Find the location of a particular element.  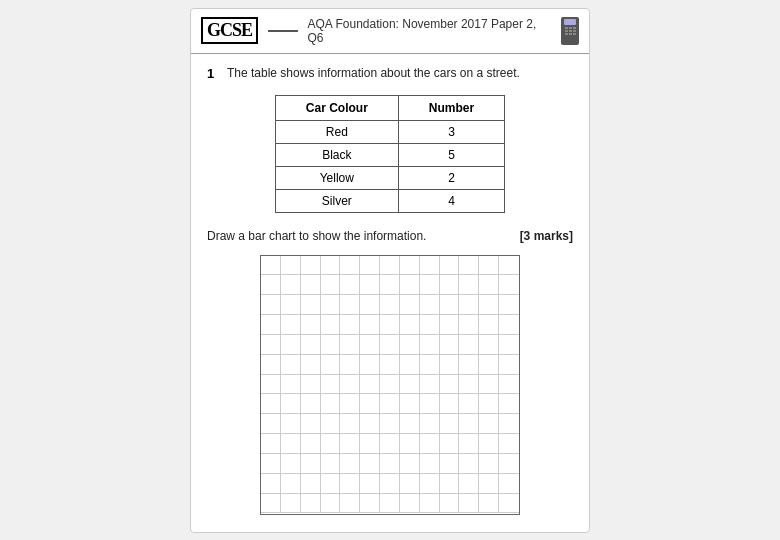

task-text: Draw a bar chart to show the information… is located at coordinates (316, 236).